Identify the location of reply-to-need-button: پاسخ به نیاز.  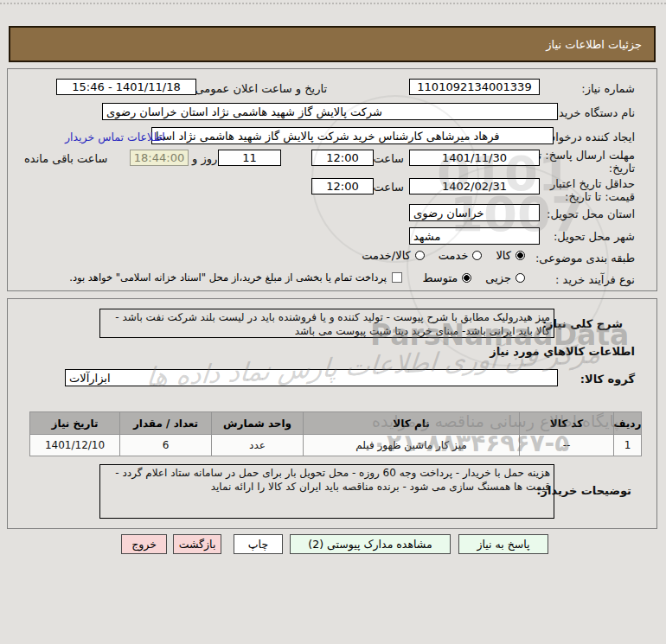
(503, 545).